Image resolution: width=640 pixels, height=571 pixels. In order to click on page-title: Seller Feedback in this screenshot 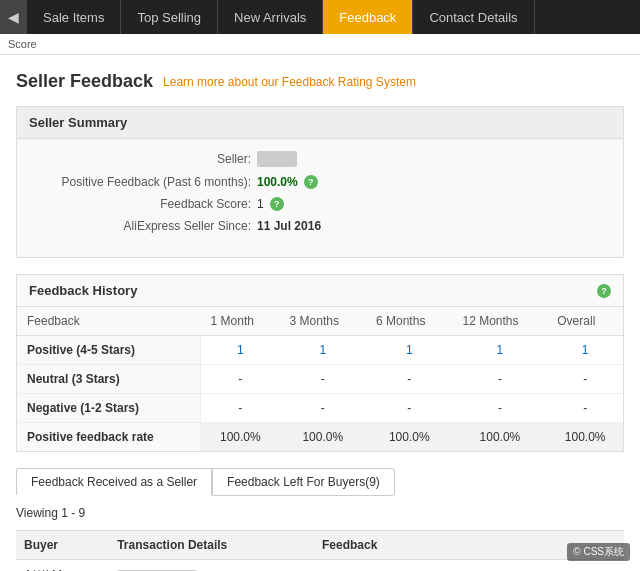, I will do `click(84, 82)`.